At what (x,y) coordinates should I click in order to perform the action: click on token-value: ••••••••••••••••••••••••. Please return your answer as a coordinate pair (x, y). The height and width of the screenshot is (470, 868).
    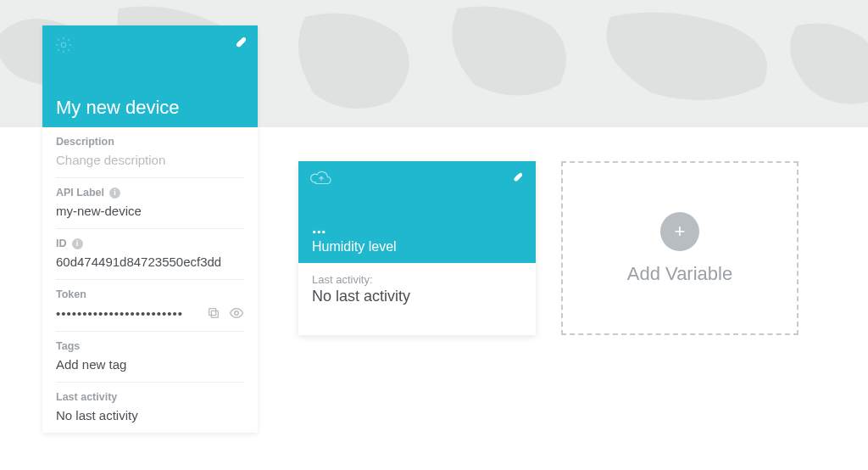
    Looking at the image, I should click on (127, 314).